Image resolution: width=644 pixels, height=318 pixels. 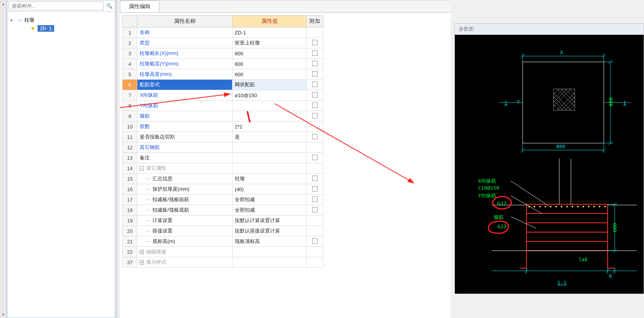 I want to click on property-name-cell: 配筋形式, so click(x=185, y=85).